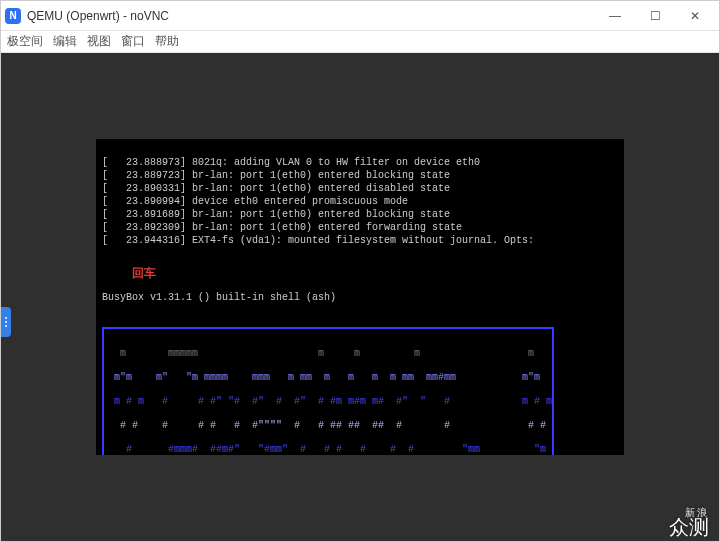 This screenshot has height=542, width=720. I want to click on window-controls: — ☐ ✕, so click(655, 16).